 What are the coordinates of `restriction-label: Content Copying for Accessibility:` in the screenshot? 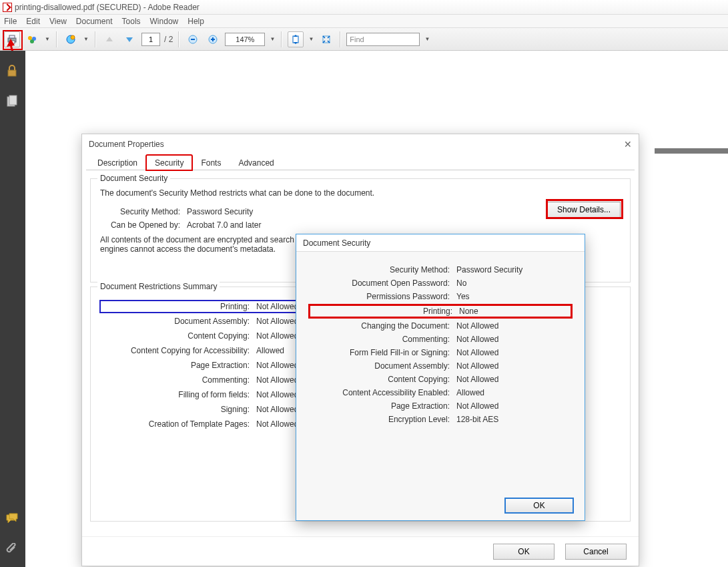 It's located at (176, 351).